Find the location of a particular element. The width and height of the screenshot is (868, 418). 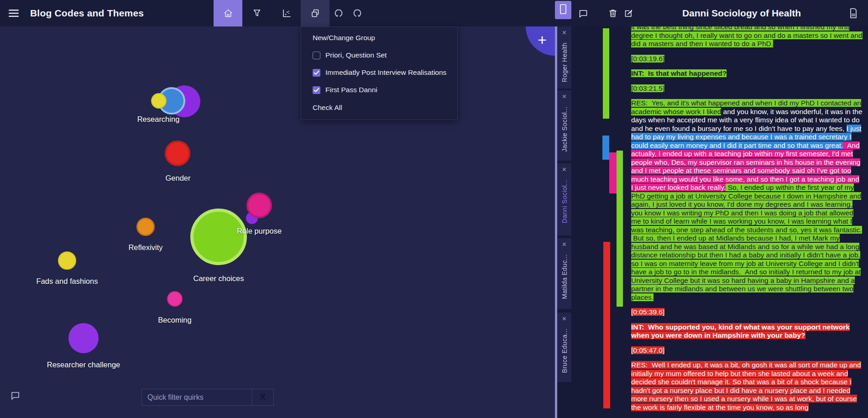

highlighted-text-red: INT: Who supported you, kind of what was… is located at coordinates (740, 331).